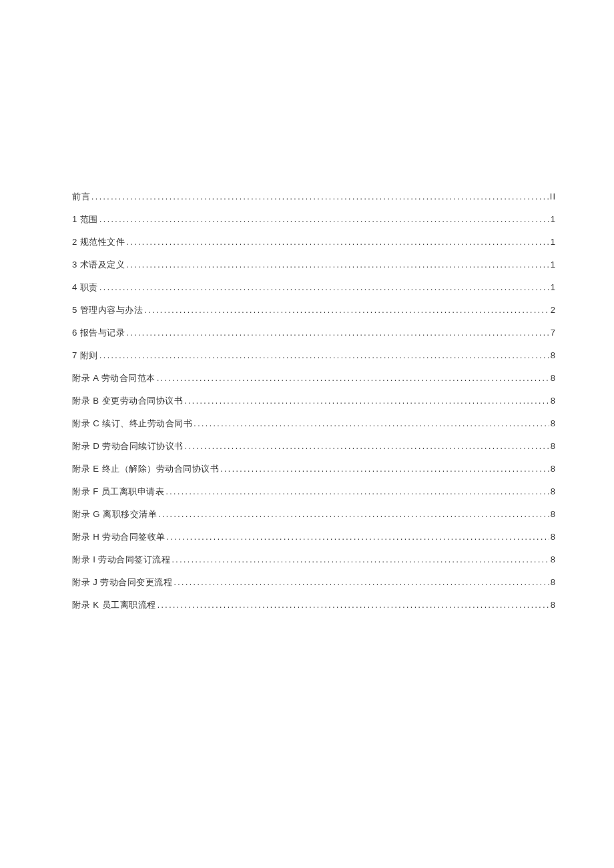 This screenshot has width=614, height=868. Describe the element at coordinates (314, 492) in the screenshot. I see `toc-entry: 附录 F 员工离职申请表 8` at that location.